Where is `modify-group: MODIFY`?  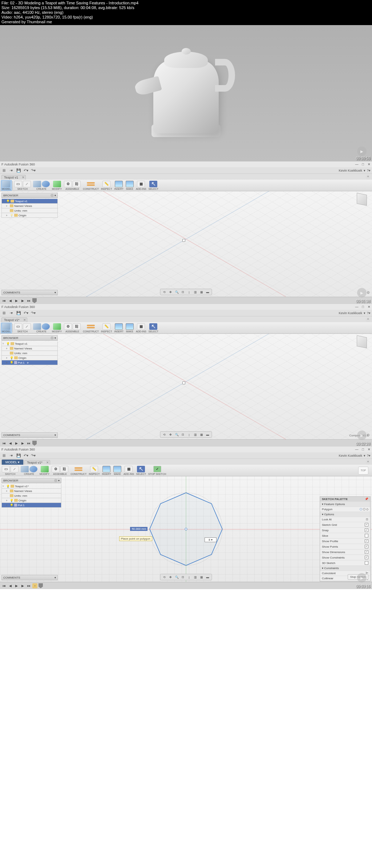 modify-group: MODIFY is located at coordinates (57, 185).